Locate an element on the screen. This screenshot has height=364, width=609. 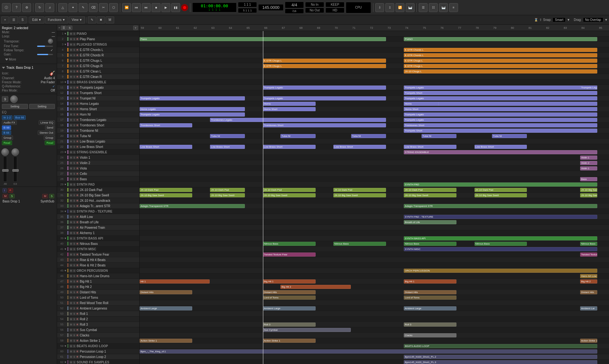
audio-clip: Tuba NI is located at coordinates (439, 136).